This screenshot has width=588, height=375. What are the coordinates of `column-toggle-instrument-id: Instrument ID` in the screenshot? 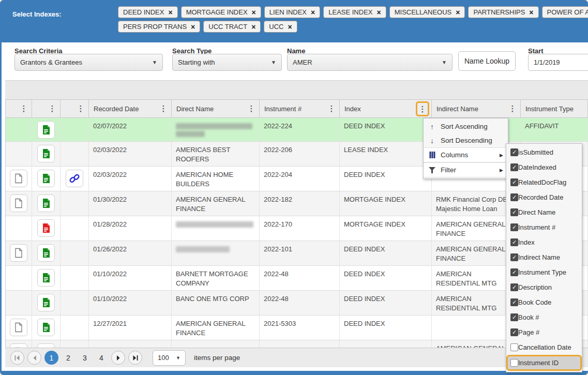 It's located at (544, 363).